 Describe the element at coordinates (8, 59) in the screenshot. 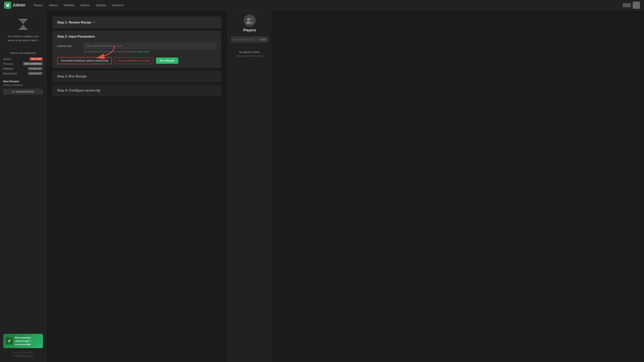

I see `server-label: Server:` at that location.